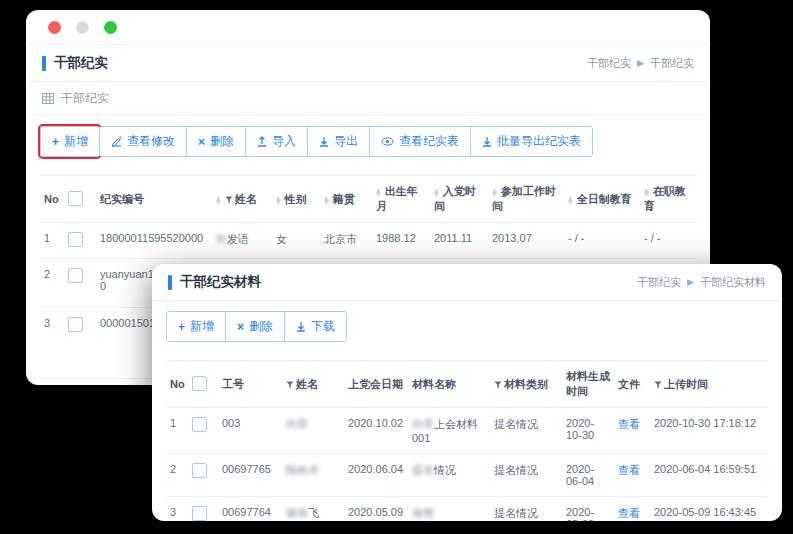 This screenshot has height=534, width=793. I want to click on censored-name: 谢雨, so click(297, 513).